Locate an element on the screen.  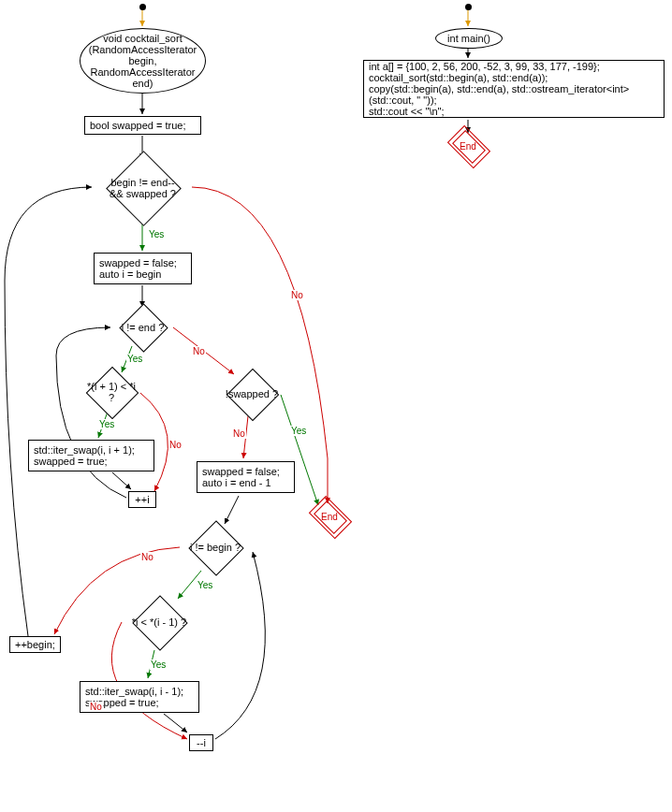
cond-i-ne-begin-text: i != begin ? is located at coordinates (215, 547).